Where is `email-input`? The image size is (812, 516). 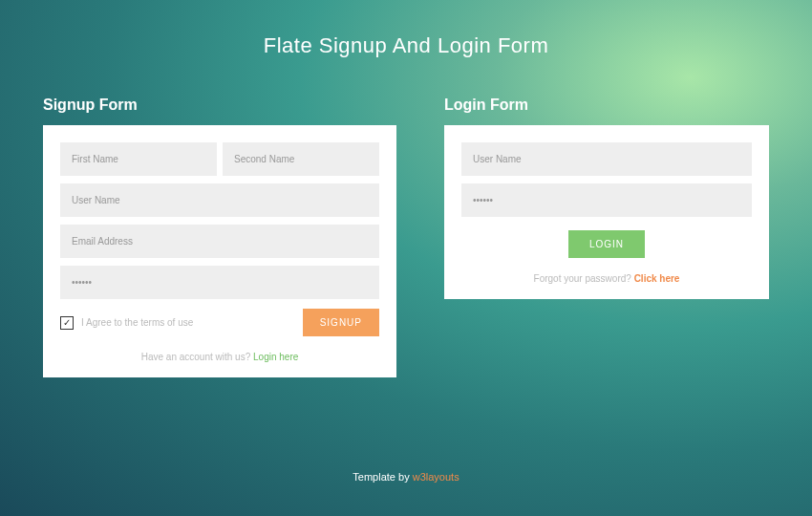 email-input is located at coordinates (220, 241).